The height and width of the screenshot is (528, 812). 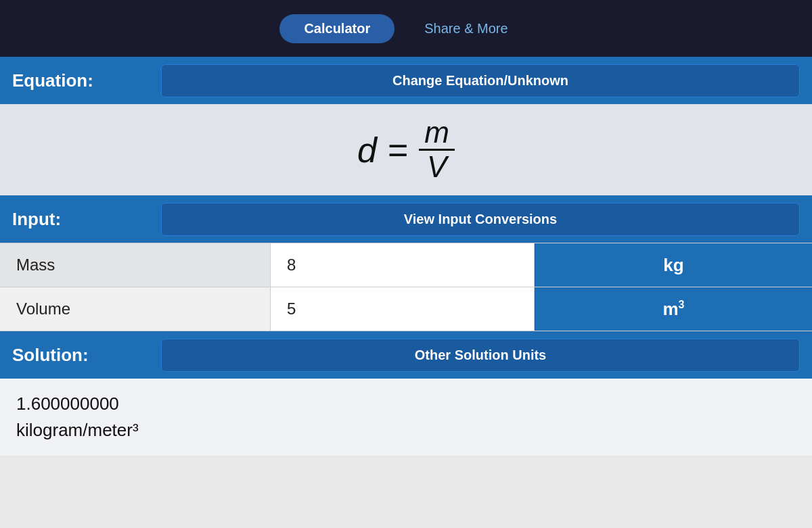 What do you see at coordinates (135, 265) in the screenshot?
I see `mass-label: Mass` at bounding box center [135, 265].